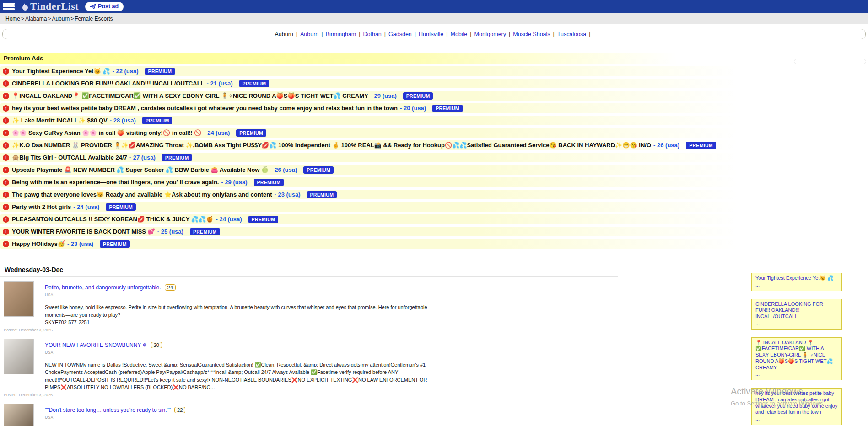  Describe the element at coordinates (797, 311) in the screenshot. I see `sidebar-ad-title: CINDERELLA LOOKING FOR FUN!!! OAKLAND!!!…` at that location.